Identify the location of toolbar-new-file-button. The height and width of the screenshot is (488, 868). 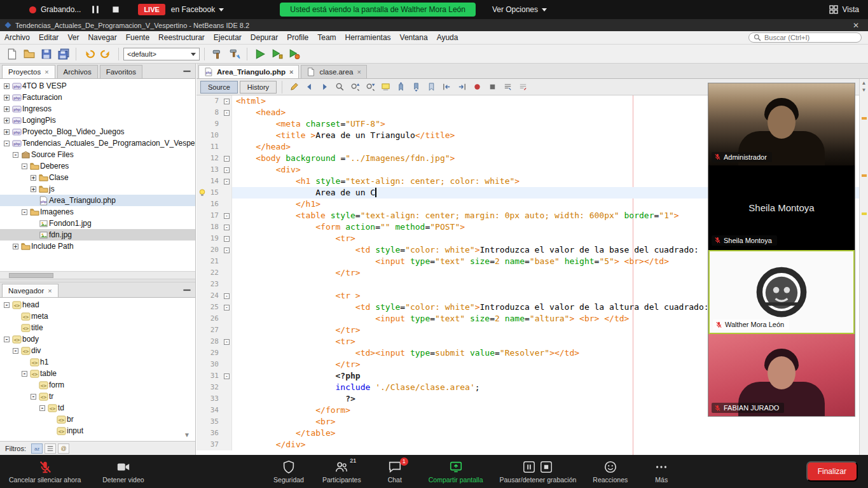
(11, 53).